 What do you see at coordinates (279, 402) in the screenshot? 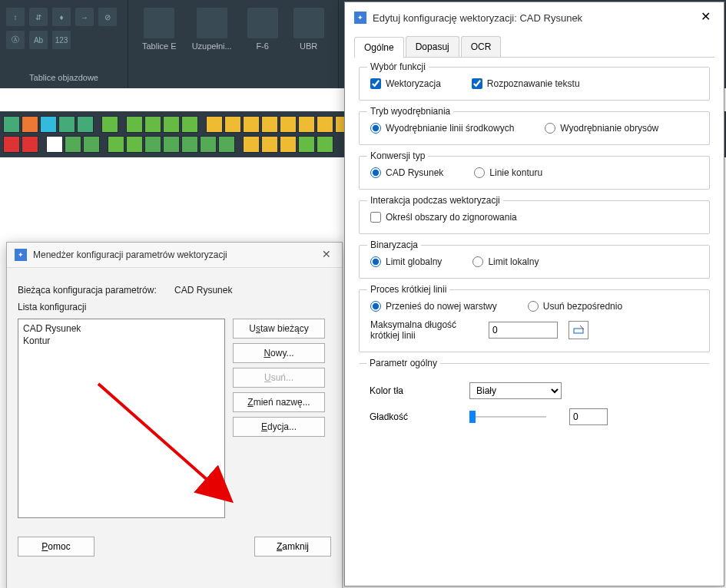
I see `rename-button: Zmień nazwę...` at bounding box center [279, 402].